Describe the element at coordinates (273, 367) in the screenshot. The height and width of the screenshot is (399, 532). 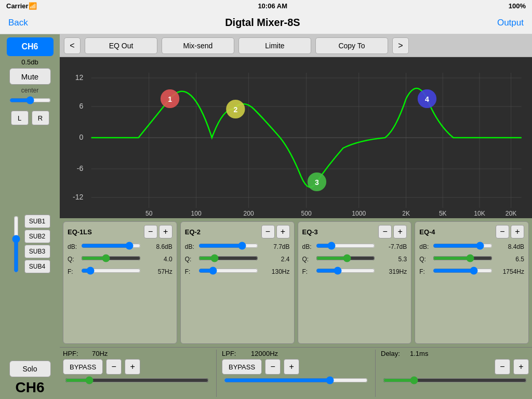
I see `lpf-minus-button: −` at that location.